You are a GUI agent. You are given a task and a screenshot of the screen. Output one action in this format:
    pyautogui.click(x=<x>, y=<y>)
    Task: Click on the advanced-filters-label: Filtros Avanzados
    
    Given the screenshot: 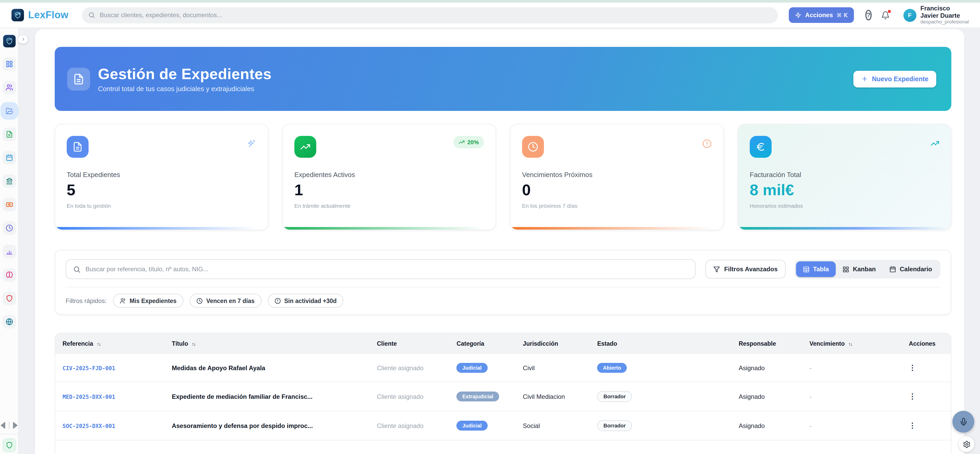 What is the action you would take?
    pyautogui.click(x=751, y=269)
    